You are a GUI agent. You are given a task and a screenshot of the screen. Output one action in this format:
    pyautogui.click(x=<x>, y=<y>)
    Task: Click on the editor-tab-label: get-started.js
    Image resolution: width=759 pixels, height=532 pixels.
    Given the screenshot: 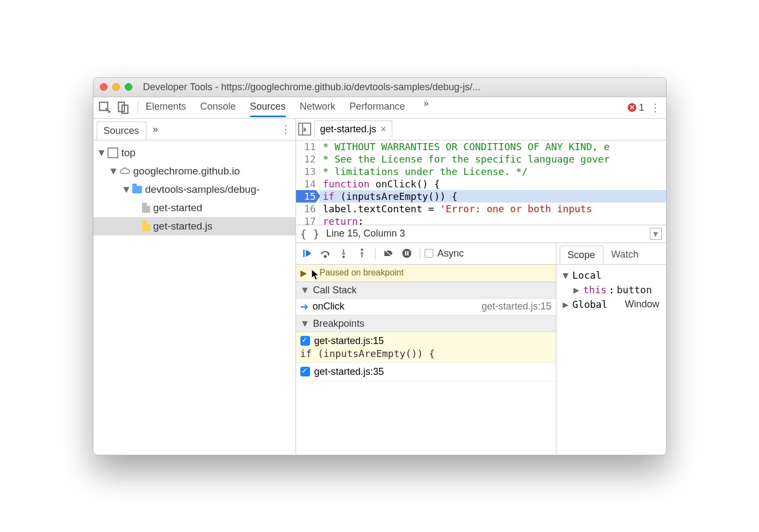 What is the action you would take?
    pyautogui.click(x=348, y=130)
    